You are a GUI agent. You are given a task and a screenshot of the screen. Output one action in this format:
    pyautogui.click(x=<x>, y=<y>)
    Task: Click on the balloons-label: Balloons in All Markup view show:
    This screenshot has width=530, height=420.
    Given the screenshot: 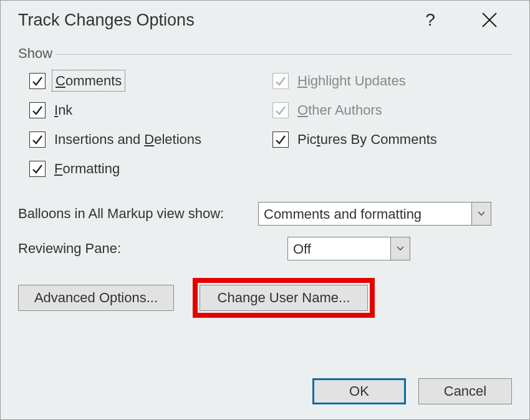 What is the action you would take?
    pyautogui.click(x=138, y=214)
    